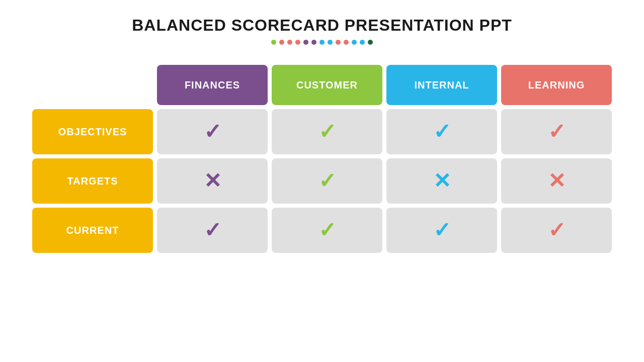 The image size is (644, 362). Describe the element at coordinates (442, 230) in the screenshot. I see `cell-current-internal: ✓` at that location.